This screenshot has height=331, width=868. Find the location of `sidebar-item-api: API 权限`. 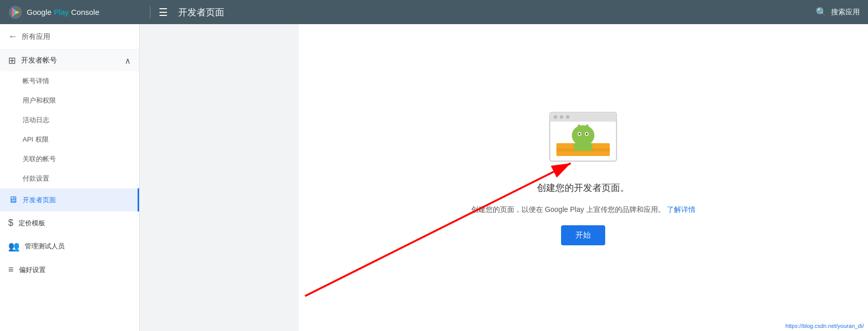

sidebar-item-api: API 权限 is located at coordinates (70, 140).